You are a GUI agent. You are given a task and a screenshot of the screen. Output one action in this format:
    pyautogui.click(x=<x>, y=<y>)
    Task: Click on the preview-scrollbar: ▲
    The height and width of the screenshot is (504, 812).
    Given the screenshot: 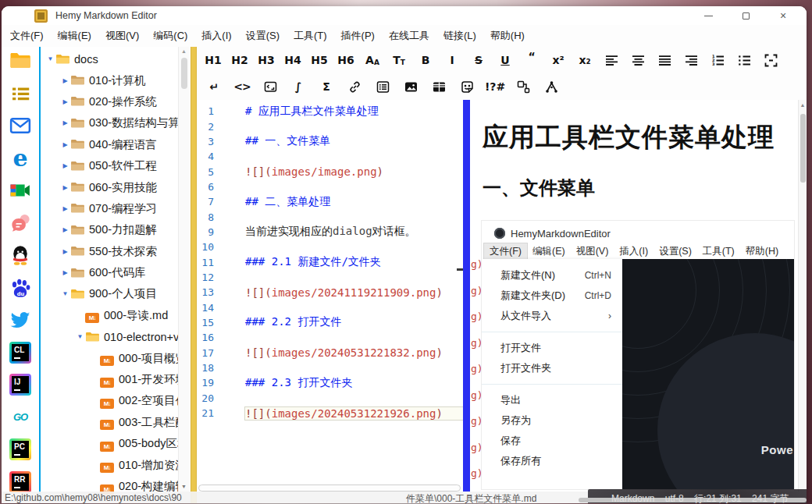 What is the action you would take?
    pyautogui.click(x=803, y=301)
    